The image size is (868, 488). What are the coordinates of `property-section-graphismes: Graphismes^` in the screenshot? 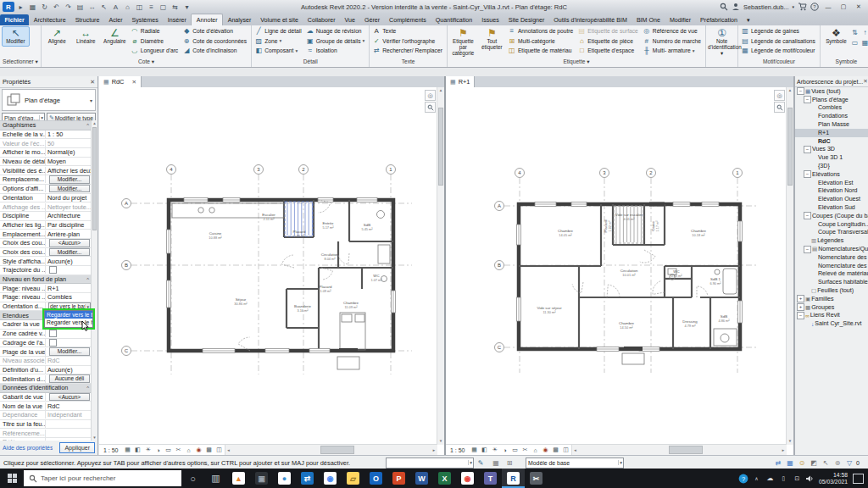 It's located at (46, 125).